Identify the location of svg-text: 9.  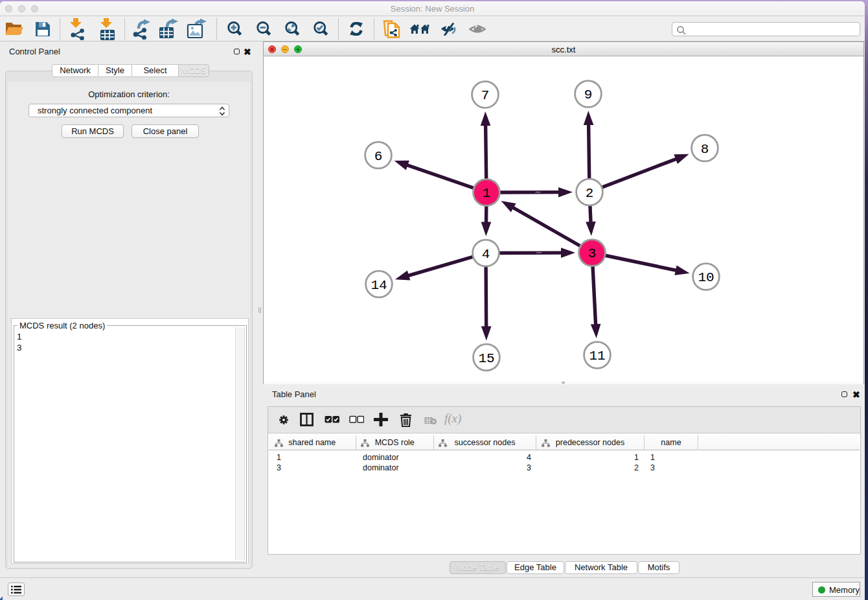
(588, 95).